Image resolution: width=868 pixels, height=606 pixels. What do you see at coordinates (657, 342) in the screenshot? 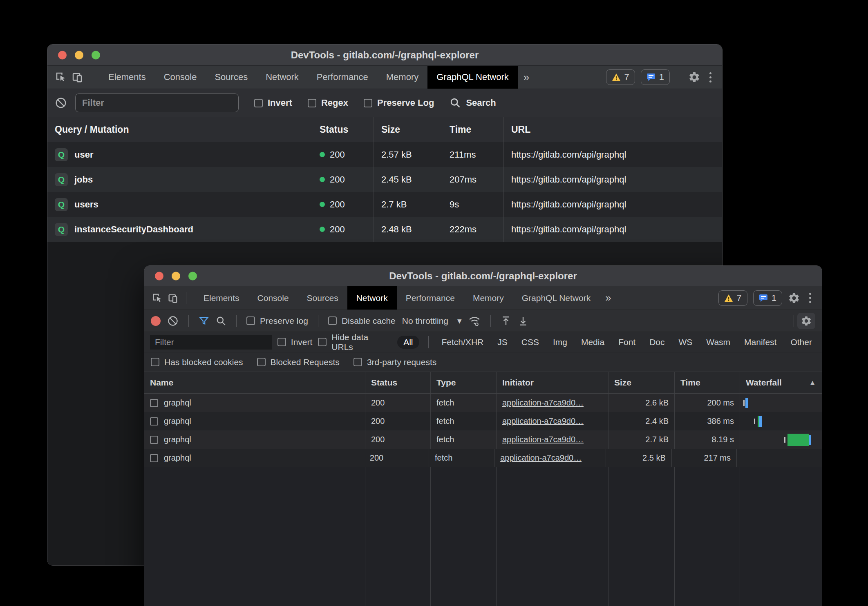
I see `filter-chip-doc: Doc` at bounding box center [657, 342].